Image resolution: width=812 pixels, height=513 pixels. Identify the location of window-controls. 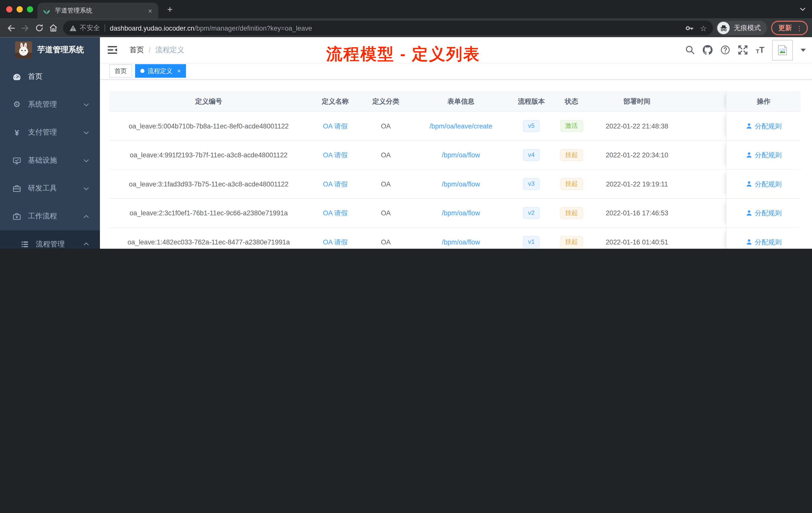
(20, 9).